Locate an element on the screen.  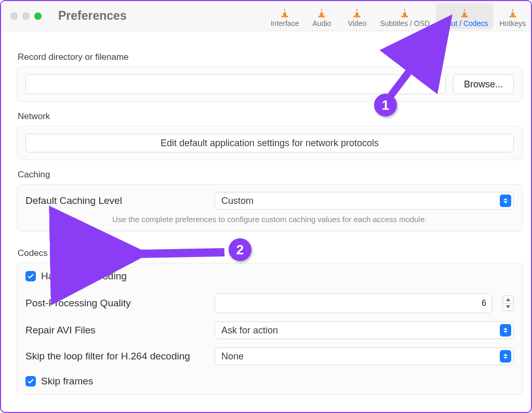
tab-label: Video is located at coordinates (357, 23).